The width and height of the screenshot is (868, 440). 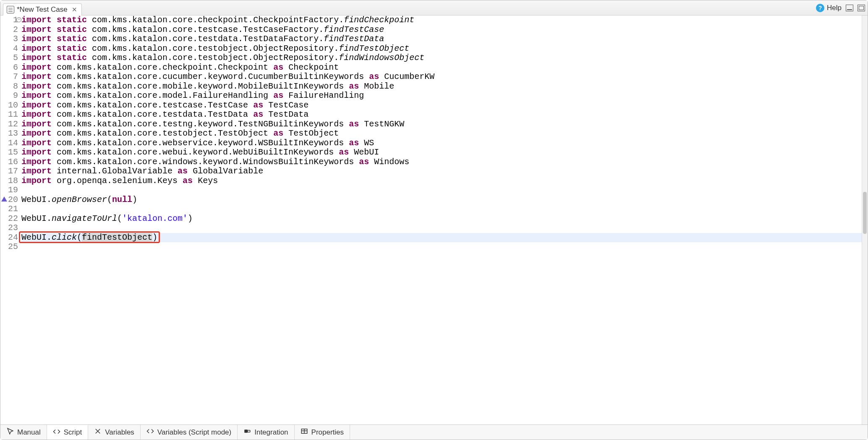 What do you see at coordinates (98, 432) in the screenshot?
I see `x-icon` at bounding box center [98, 432].